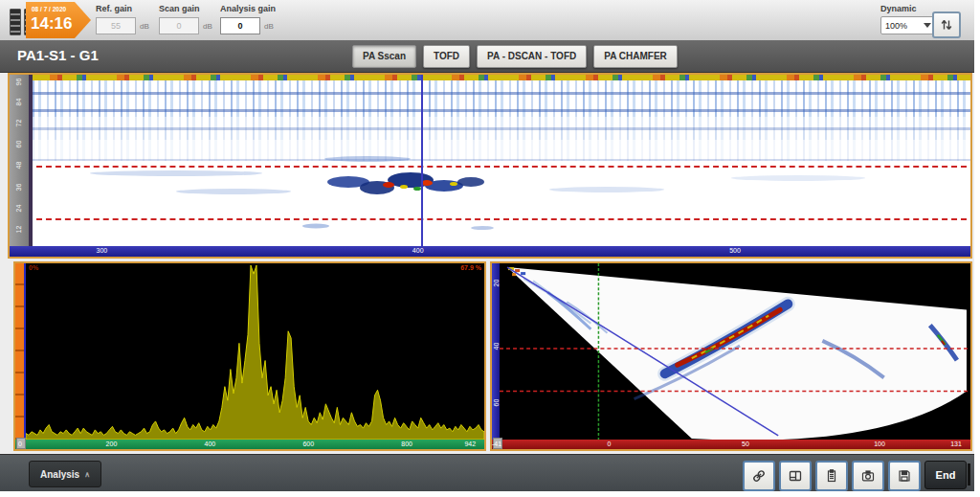 The height and width of the screenshot is (497, 980). I want to click on axis-tick-label: 84, so click(19, 102).